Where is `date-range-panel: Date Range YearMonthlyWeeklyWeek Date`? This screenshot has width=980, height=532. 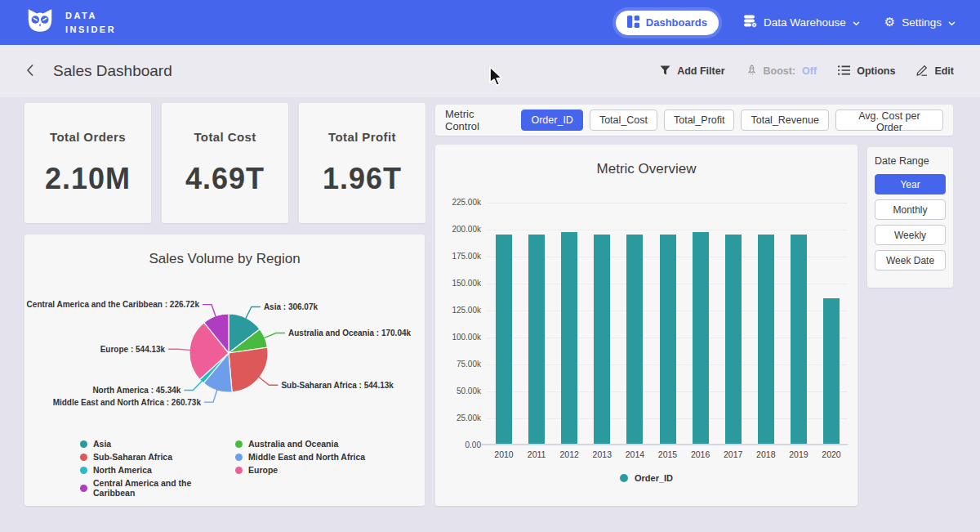
date-range-panel: Date Range YearMonthlyWeeklyWeek Date is located at coordinates (910, 217).